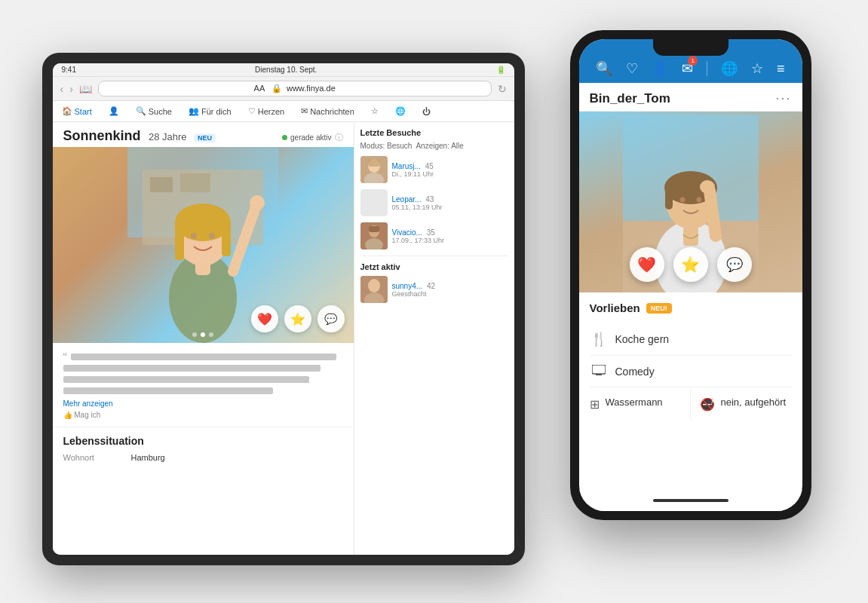  Describe the element at coordinates (450, 204) in the screenshot. I see `visitor-info-2: Leopar... 43 05.11, 13:19 Uhr` at that location.